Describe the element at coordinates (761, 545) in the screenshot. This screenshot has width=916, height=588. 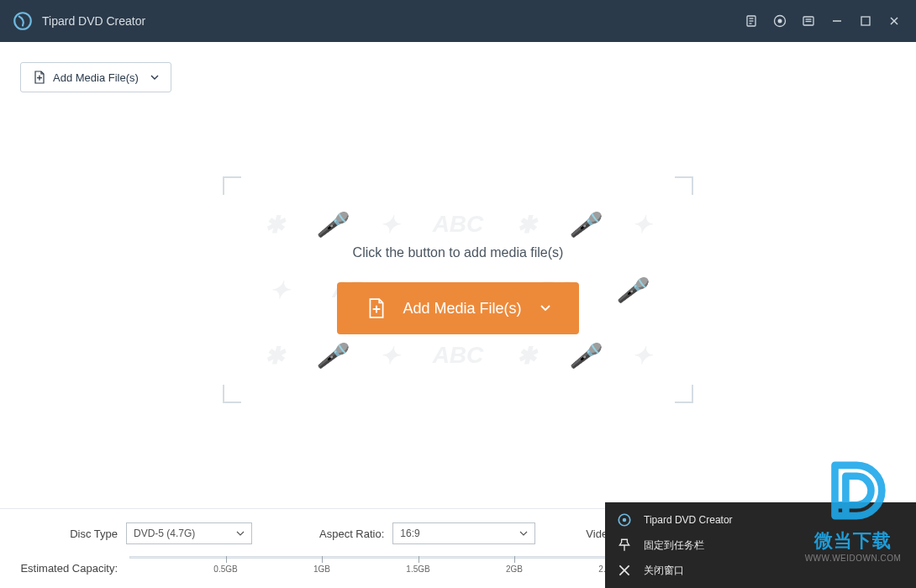
I see `context-menu-pin-item: 固定到任务栏` at that location.